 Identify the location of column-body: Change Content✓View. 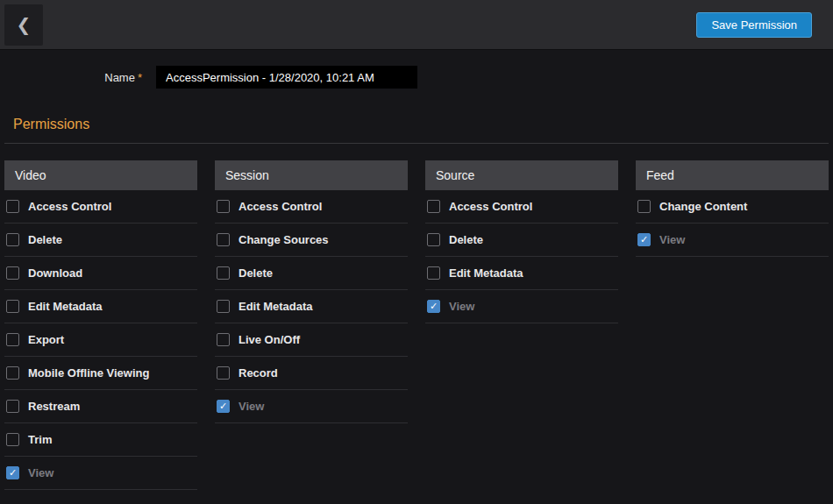
(732, 224).